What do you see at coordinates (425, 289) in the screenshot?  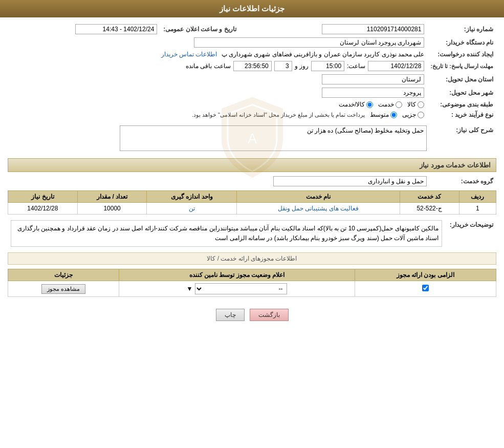 I see `cell-elzami` at bounding box center [425, 289].